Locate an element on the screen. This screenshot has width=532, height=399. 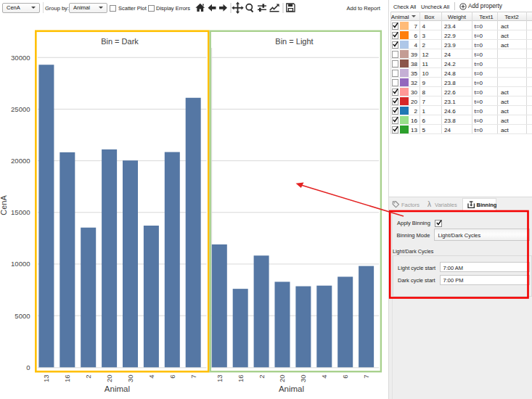
svg-text: CenA is located at coordinates (4, 205).